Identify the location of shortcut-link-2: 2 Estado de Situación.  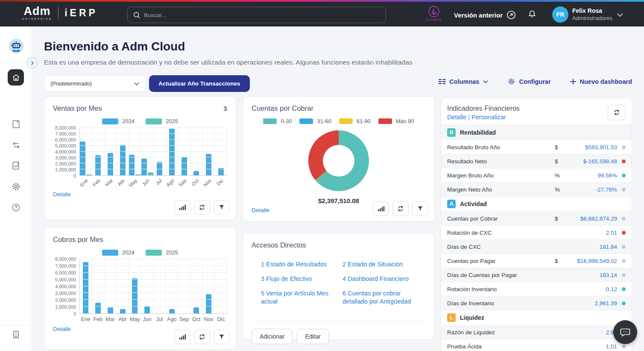
(381, 264).